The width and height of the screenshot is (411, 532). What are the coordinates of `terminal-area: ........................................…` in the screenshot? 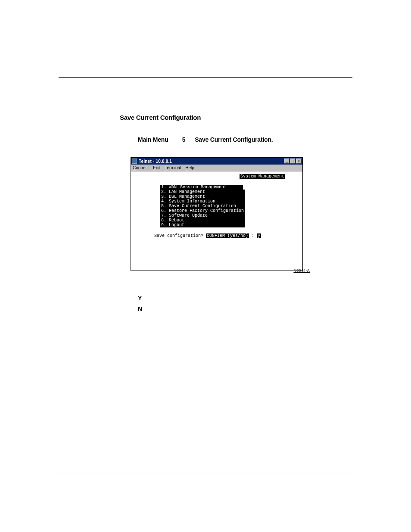 It's located at (217, 221).